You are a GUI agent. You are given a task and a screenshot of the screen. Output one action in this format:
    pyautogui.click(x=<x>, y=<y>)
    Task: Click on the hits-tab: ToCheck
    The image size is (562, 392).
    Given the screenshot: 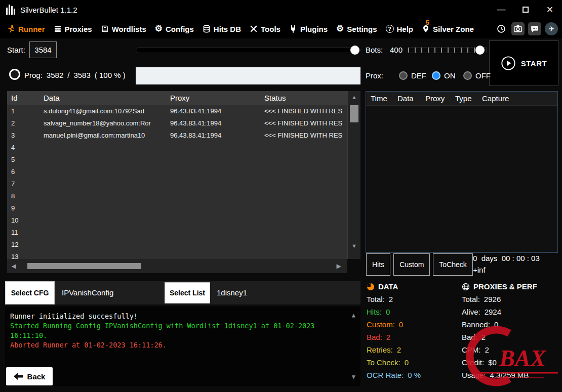 What is the action you would take?
    pyautogui.click(x=453, y=265)
    